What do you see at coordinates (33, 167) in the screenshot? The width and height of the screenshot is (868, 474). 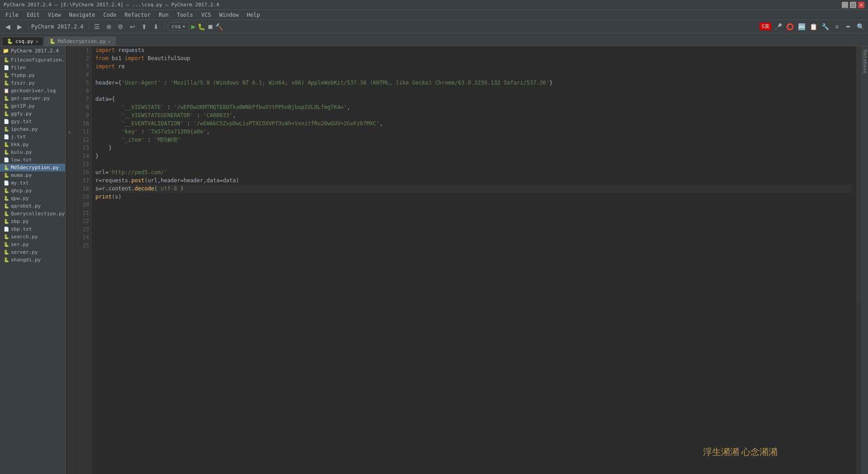 I see `sidebar-item-md5: 🐍 Md5decryption.py` at bounding box center [33, 167].